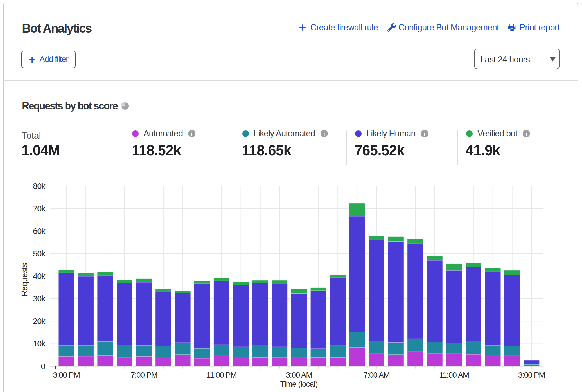 The width and height of the screenshot is (582, 392). Describe the element at coordinates (376, 375) in the screenshot. I see `svg-text: 7:00 AM` at that location.